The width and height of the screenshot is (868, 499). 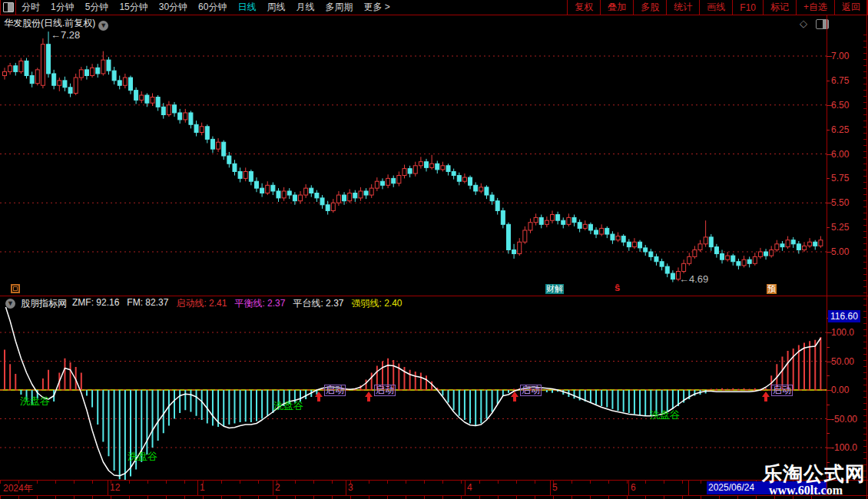 What do you see at coordinates (779, 8) in the screenshot?
I see `menu-button-6: 标记` at bounding box center [779, 8].